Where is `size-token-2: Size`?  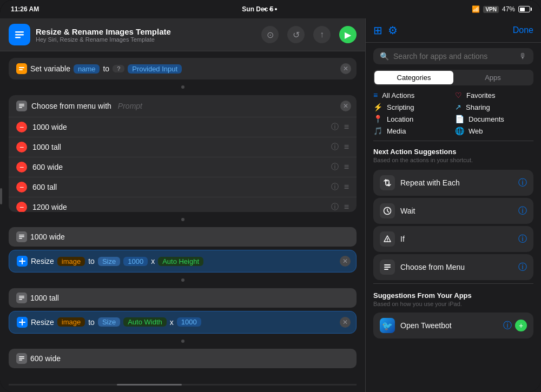 size-token-2: Size is located at coordinates (109, 322).